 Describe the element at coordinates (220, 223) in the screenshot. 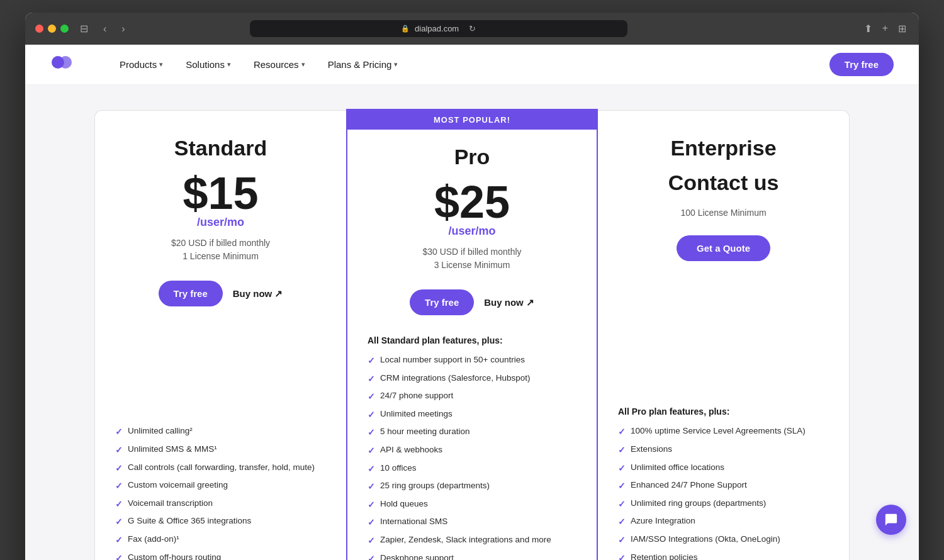

I see `standard-plan-period: /user/mo` at that location.